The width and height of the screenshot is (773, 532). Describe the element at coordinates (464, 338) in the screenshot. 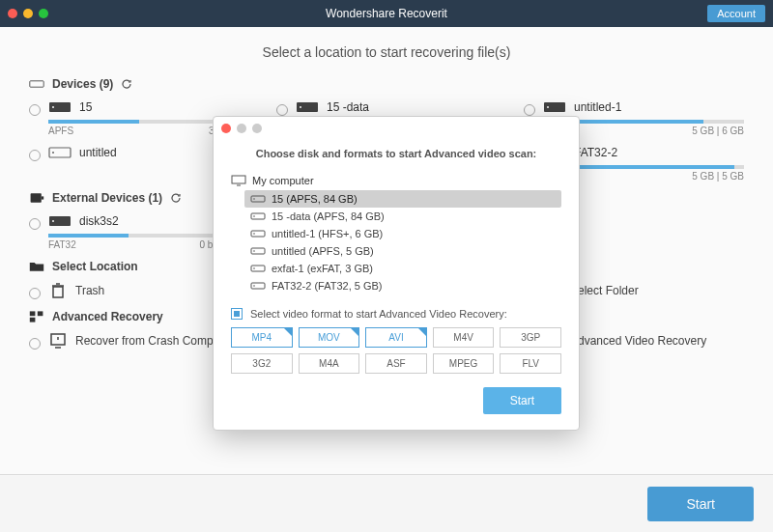

I see `format-m4v: M4V` at that location.